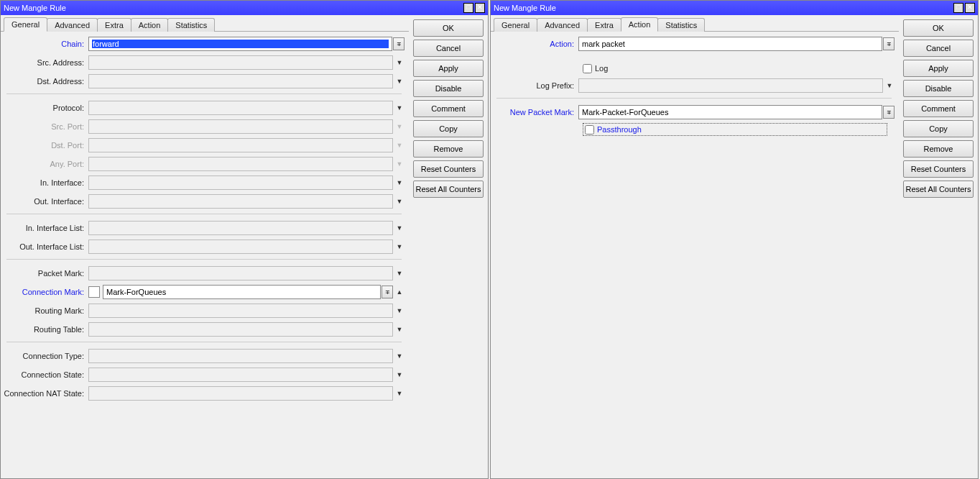 This screenshot has height=479, width=980. What do you see at coordinates (241, 164) in the screenshot?
I see `any-port-field` at bounding box center [241, 164].